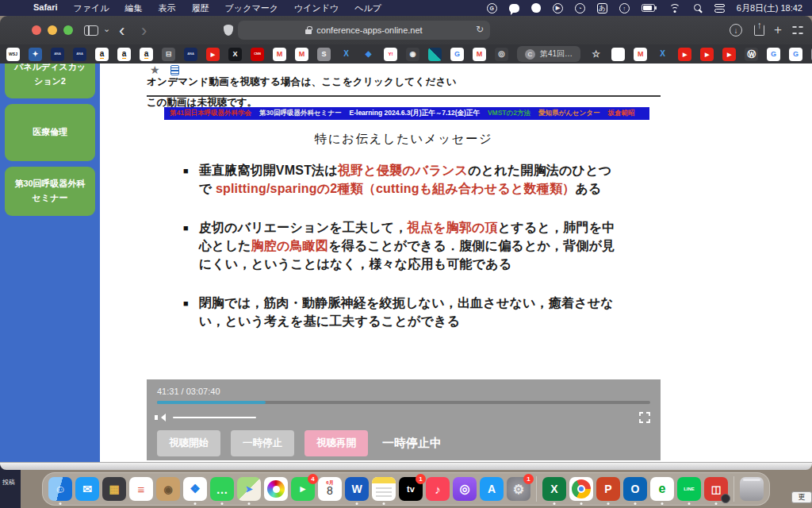 This screenshot has height=508, width=812. What do you see at coordinates (549, 54) in the screenshot?
I see `active-tab: C第41回…` at bounding box center [549, 54].